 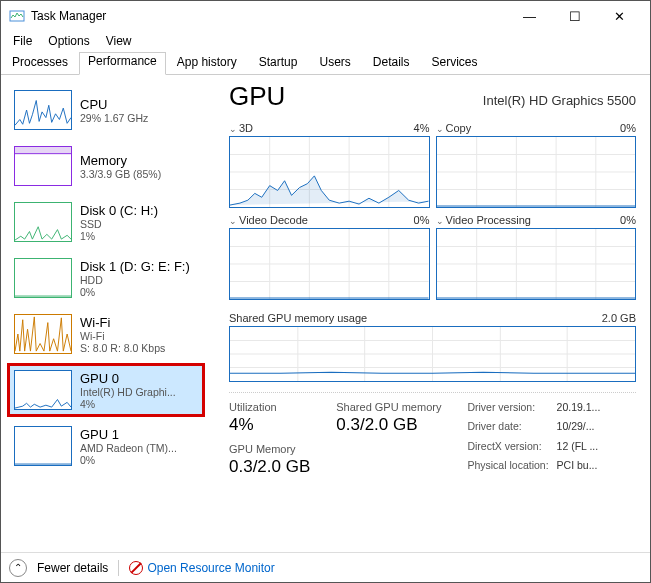 What do you see at coordinates (536, 165) in the screenshot?
I see `chart-copy: ⌄Copy0%` at bounding box center [536, 165].